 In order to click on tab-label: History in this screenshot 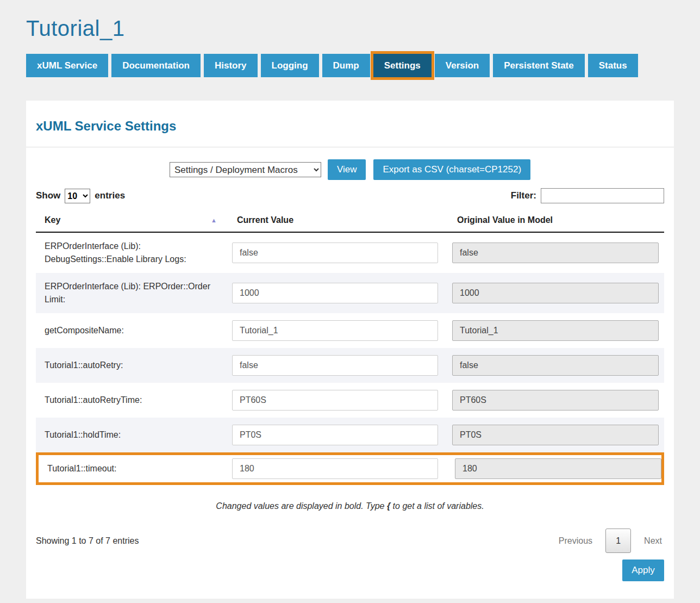, I will do `click(230, 66)`.